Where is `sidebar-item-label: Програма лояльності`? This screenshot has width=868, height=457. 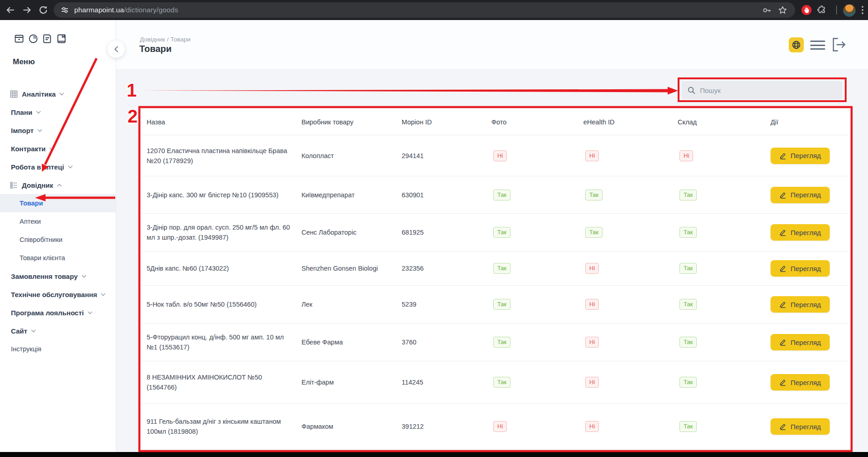 sidebar-item-label: Програма лояльності is located at coordinates (47, 313).